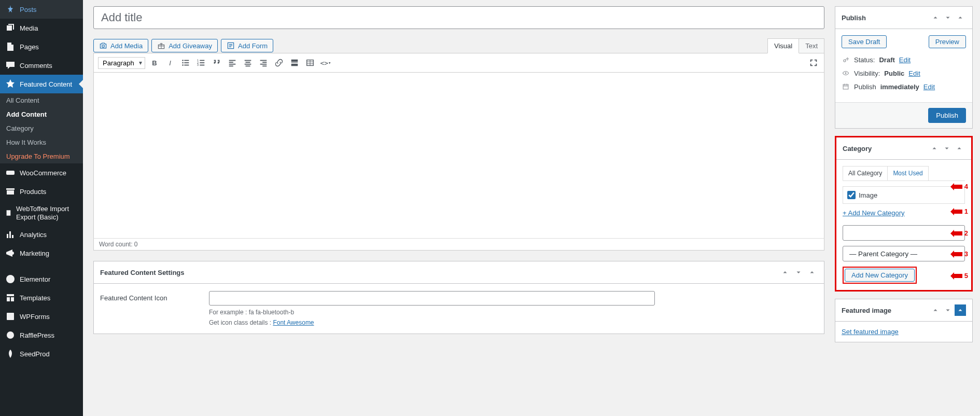 The width and height of the screenshot is (980, 416). Describe the element at coordinates (41, 114) in the screenshot. I see `submenu-add-content: Add Content` at that location.